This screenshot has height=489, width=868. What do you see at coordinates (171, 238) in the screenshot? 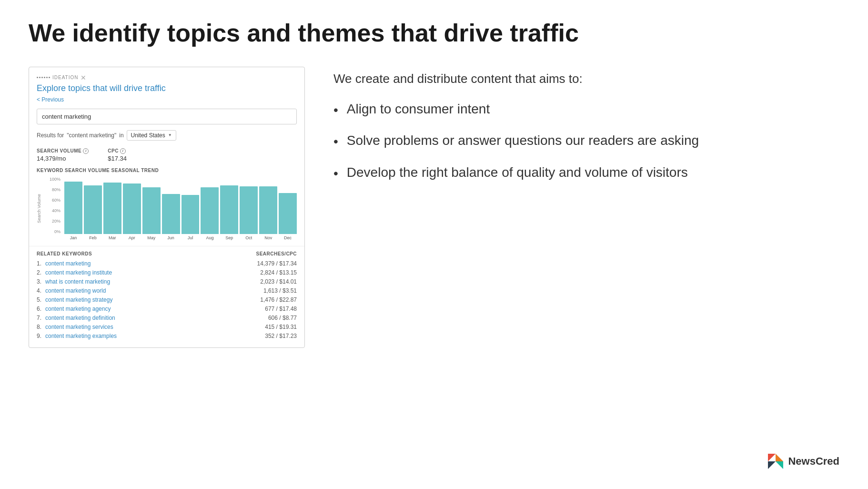
I see `month-label: Jun` at bounding box center [171, 238].